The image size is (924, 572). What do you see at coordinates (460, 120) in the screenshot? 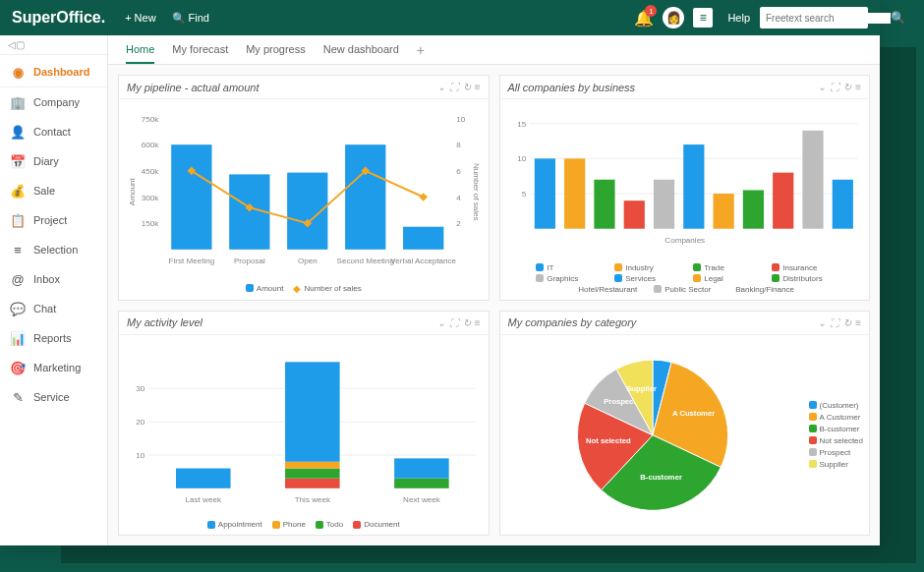
I see `svg-text: 10` at bounding box center [460, 120].